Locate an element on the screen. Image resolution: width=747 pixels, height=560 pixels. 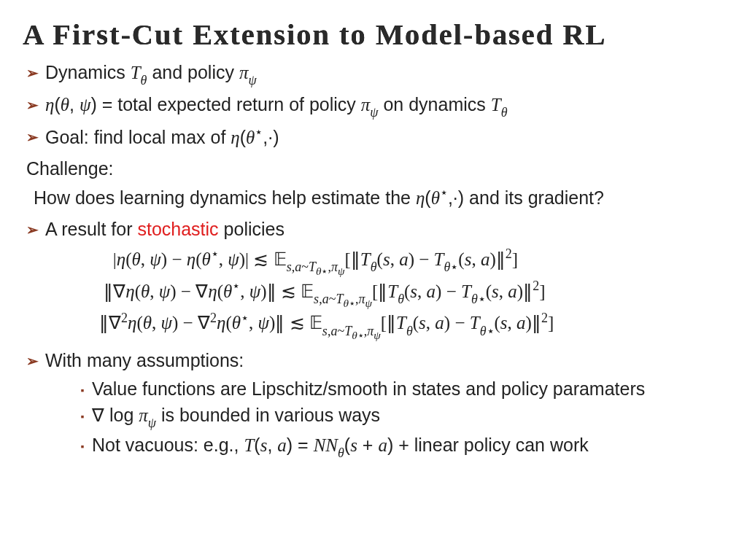
text: Not vacuous: e.g., T(s, a) = NNθ(s + a) … is located at coordinates (409, 447).